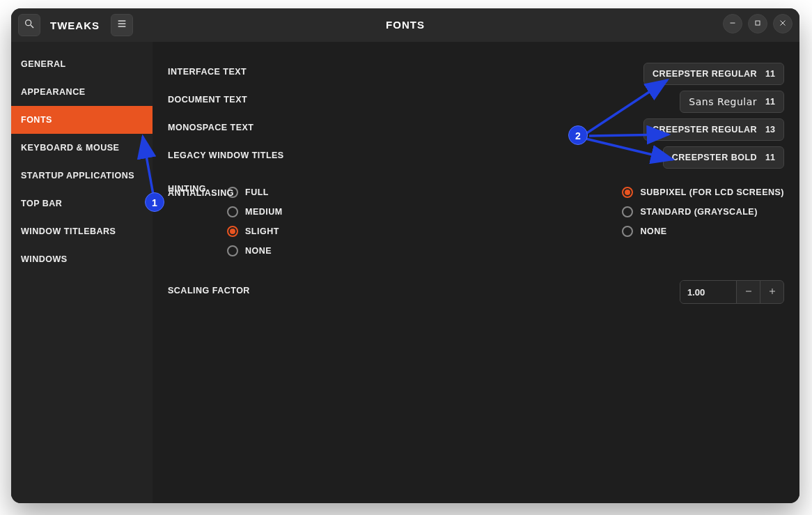  What do you see at coordinates (578, 135) in the screenshot?
I see `callout-two: 2` at bounding box center [578, 135].